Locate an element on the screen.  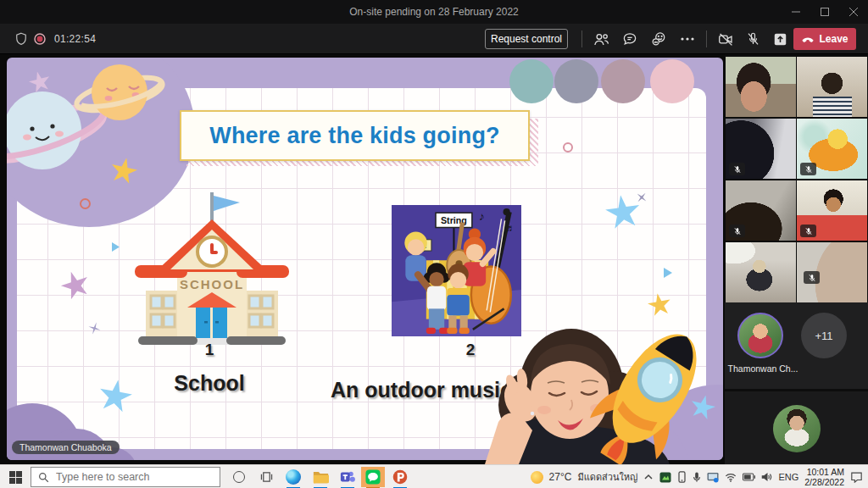
wifi-icon is located at coordinates (731, 478).